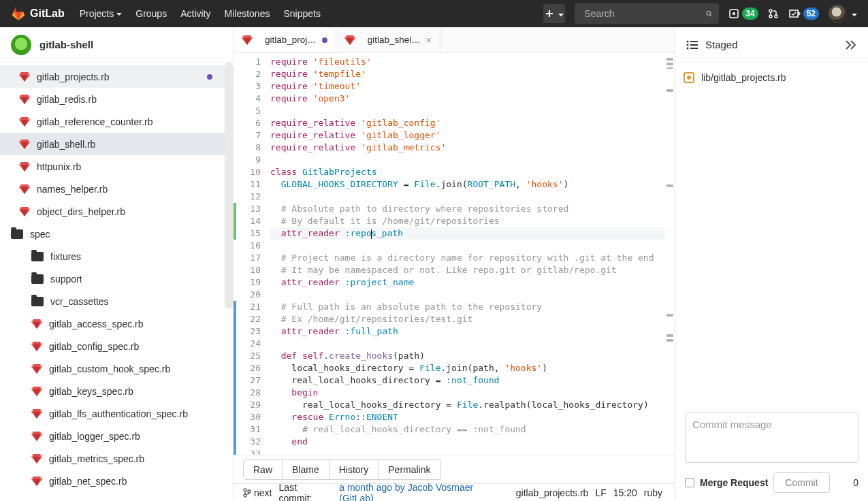  Describe the element at coordinates (850, 45) in the screenshot. I see `collapse-icon` at that location.